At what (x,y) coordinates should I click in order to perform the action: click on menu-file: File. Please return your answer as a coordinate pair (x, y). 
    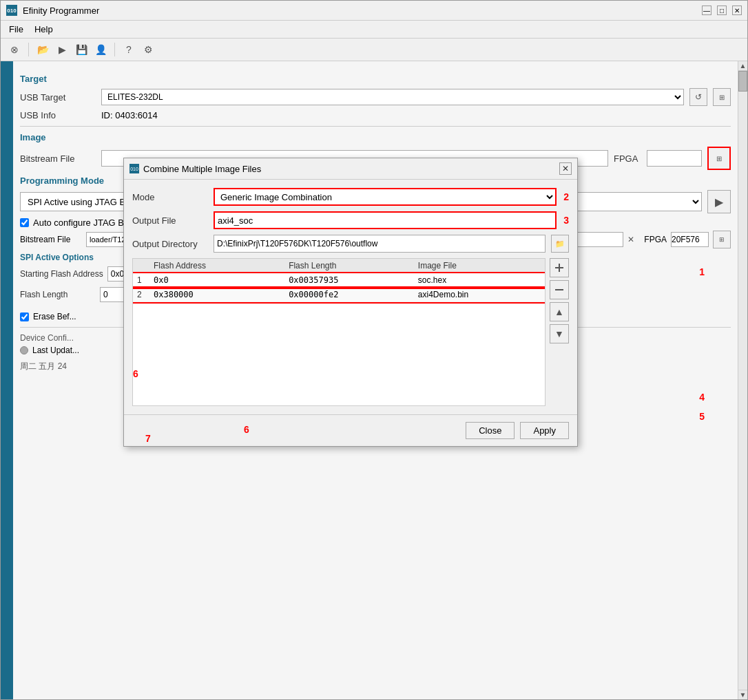
    Looking at the image, I should click on (17, 29).